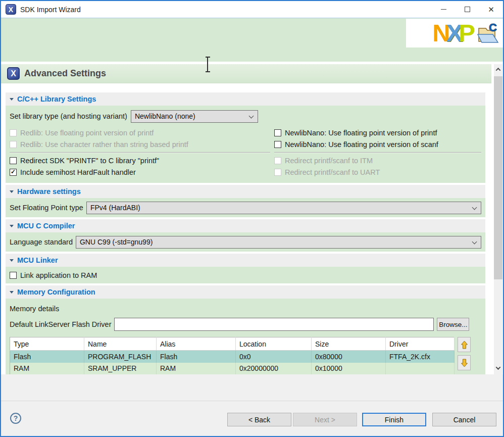  I want to click on language-standard-label: Language standard, so click(41, 242).